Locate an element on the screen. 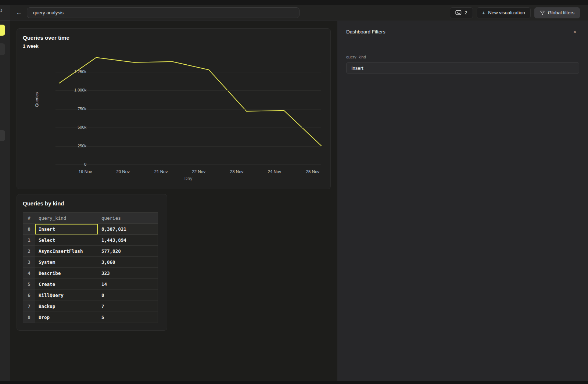  table-card-queries-by-kind: Queries by kind #query_kindqueries 0Inse… is located at coordinates (92, 262).